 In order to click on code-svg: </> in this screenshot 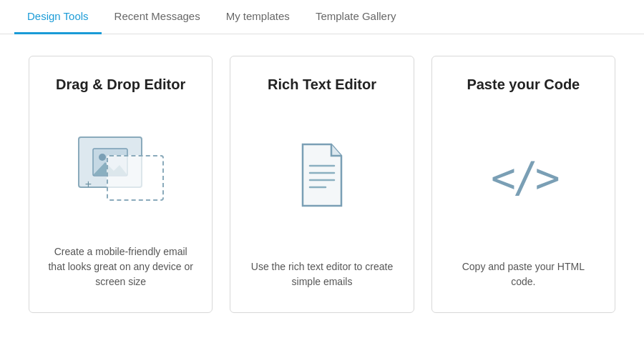, I will do `click(523, 176)`.